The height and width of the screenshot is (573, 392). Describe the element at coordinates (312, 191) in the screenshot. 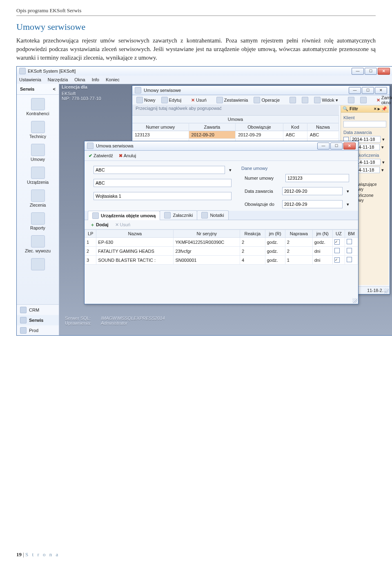

I see `contract-date-input` at that location.